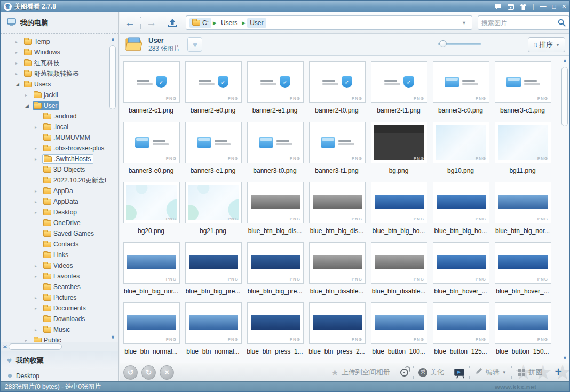 This screenshot has width=570, height=392. Describe the element at coordinates (213, 91) in the screenshot. I see `thumbnail-item: ✓PNGbanner2-e0.png` at that location.